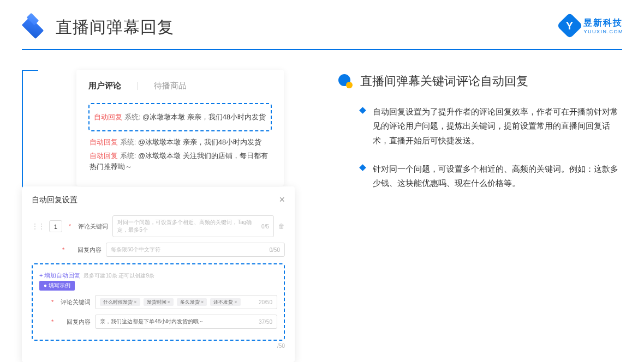 Image resolution: width=644 pixels, height=362 pixels. I want to click on example-section: + 增加自动回复最多可建10条 还可以创建9条 ● 填写示例 * 评论关键词 什…, so click(158, 302).